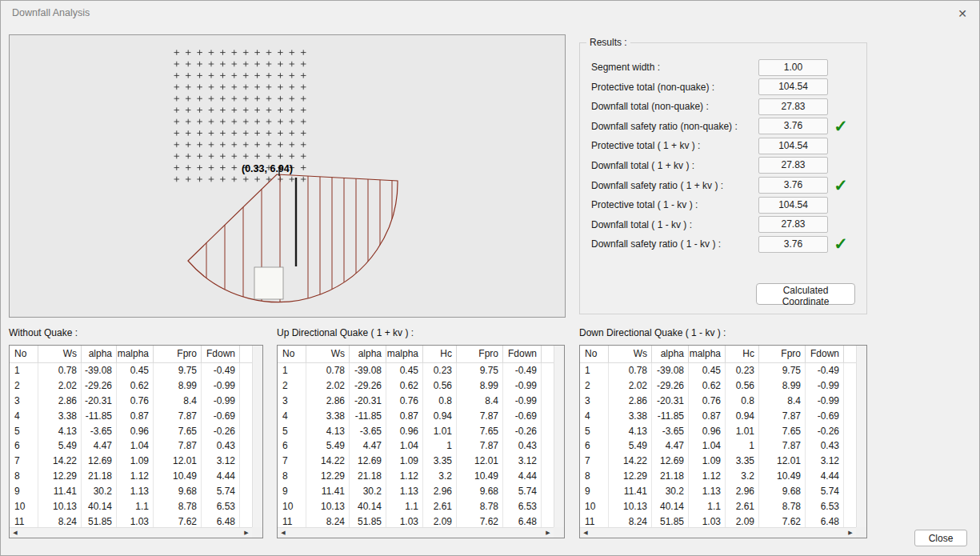 The image size is (980, 556). I want to click on table-row: 714.2212.691.0912.013.12, so click(136, 461).